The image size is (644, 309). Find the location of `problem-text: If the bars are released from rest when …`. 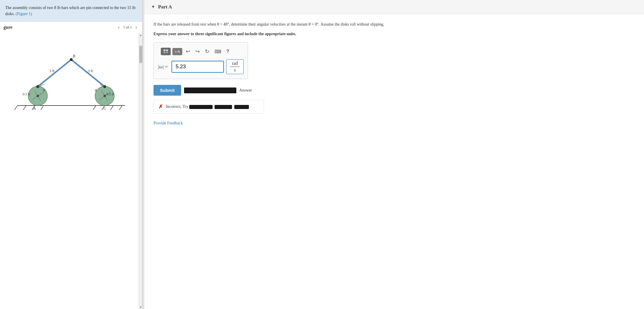

problem-text: If the bars are released from rest when … is located at coordinates (394, 24).